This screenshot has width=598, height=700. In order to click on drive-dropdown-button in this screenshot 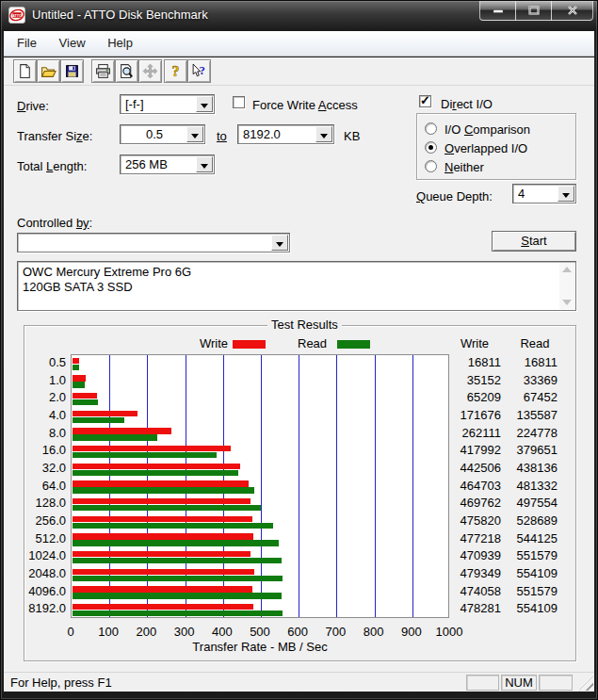, I will do `click(204, 104)`.